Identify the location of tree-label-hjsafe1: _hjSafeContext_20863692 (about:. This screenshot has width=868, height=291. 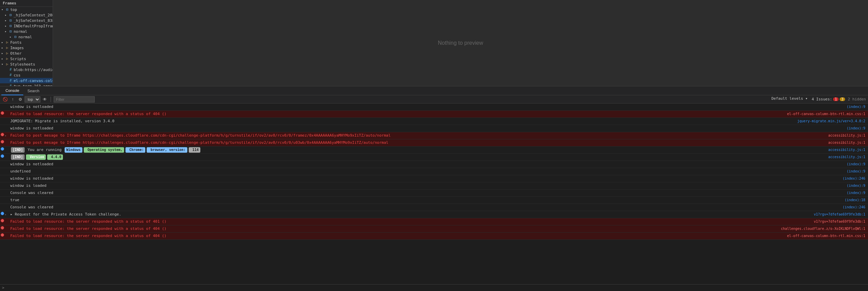
(33, 15).